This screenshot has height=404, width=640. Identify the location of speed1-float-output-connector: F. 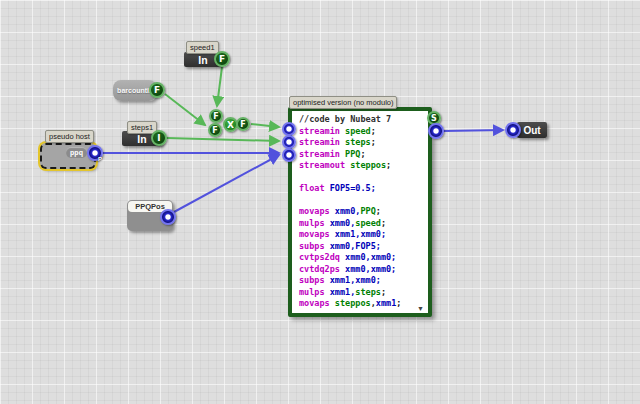
(222, 59).